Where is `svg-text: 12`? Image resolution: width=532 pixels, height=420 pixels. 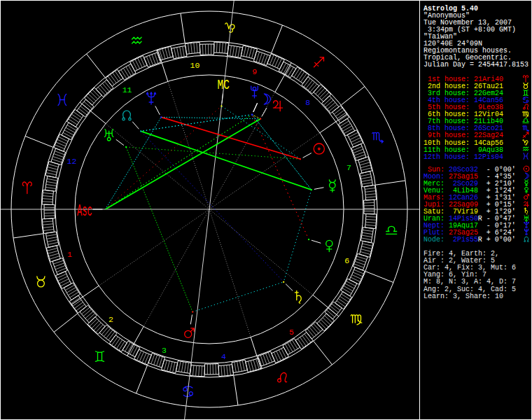
svg-text: 12 is located at coordinates (71, 161).